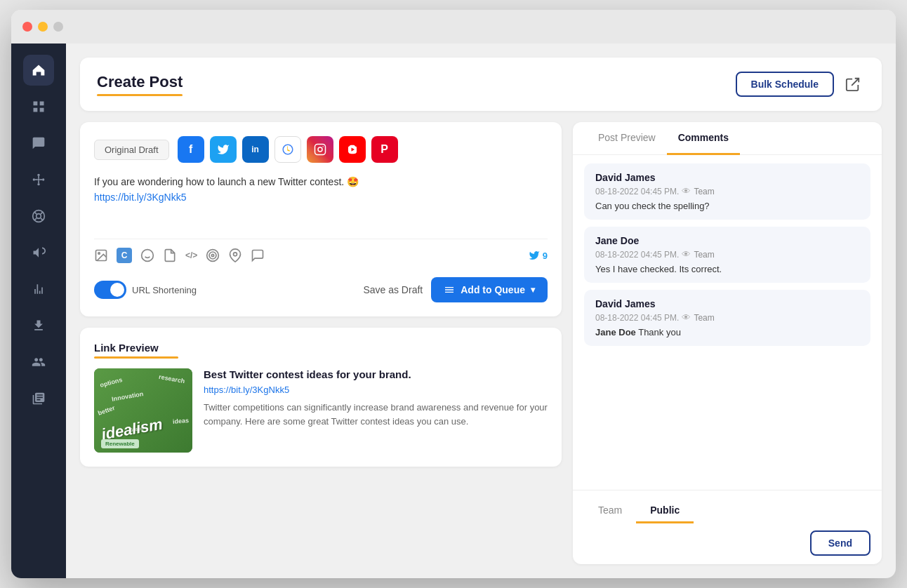  Describe the element at coordinates (321, 290) in the screenshot. I see `compose-bottom: URL Shortening Save as Draft Add to Queu…` at that location.